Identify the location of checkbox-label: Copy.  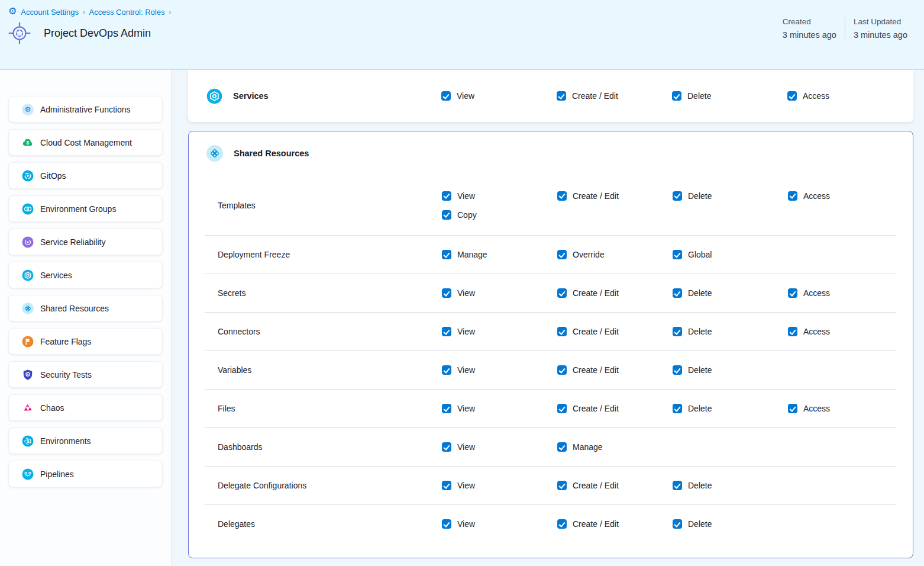
(467, 215).